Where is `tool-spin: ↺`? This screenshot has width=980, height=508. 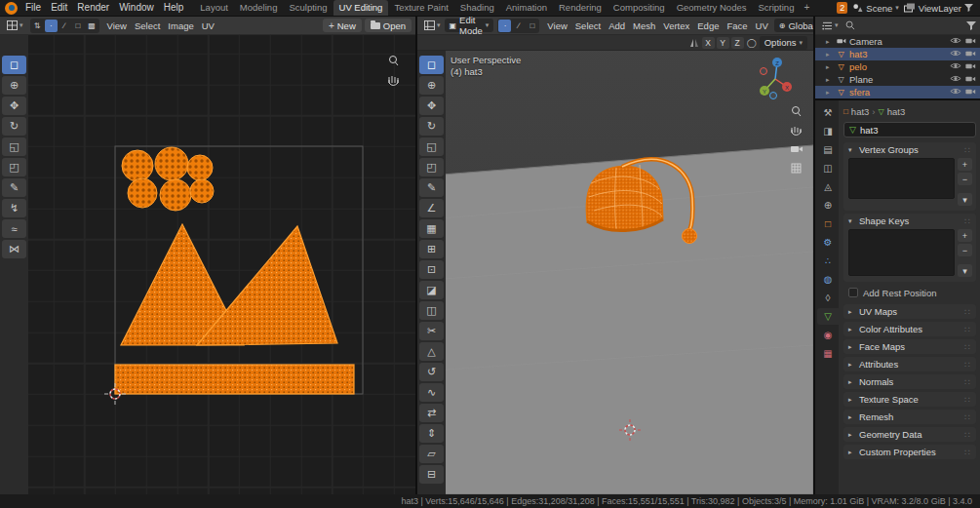
tool-spin: ↺ is located at coordinates (431, 372).